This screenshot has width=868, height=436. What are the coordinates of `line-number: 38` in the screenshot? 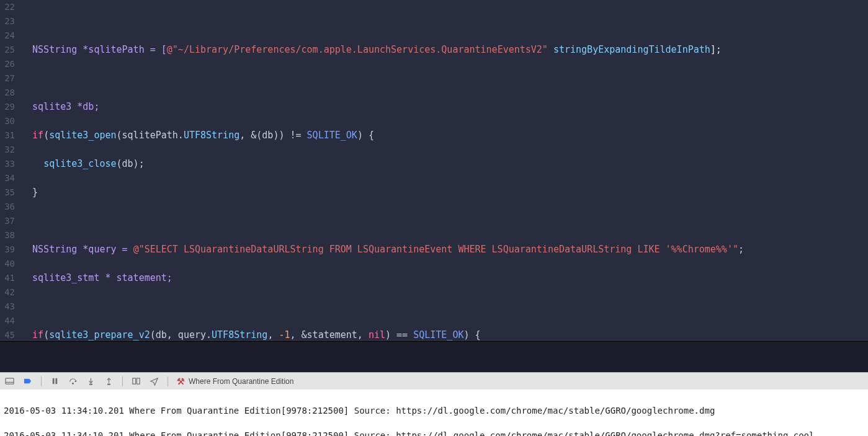 It's located at (7, 236).